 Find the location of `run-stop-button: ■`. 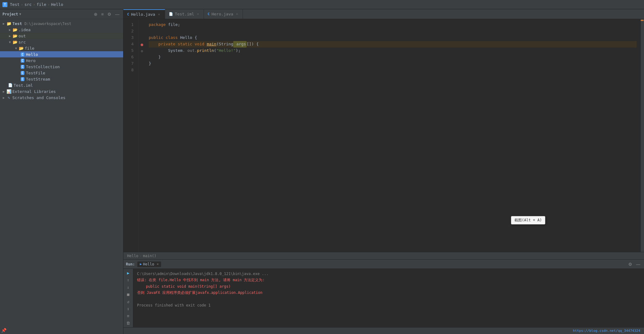

run-stop-button: ■ is located at coordinates (128, 294).